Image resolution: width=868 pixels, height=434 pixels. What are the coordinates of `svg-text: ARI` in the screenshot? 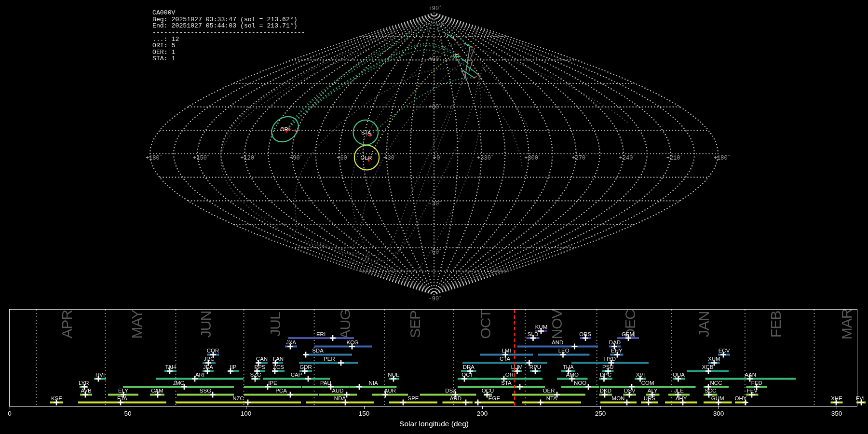 It's located at (200, 375).